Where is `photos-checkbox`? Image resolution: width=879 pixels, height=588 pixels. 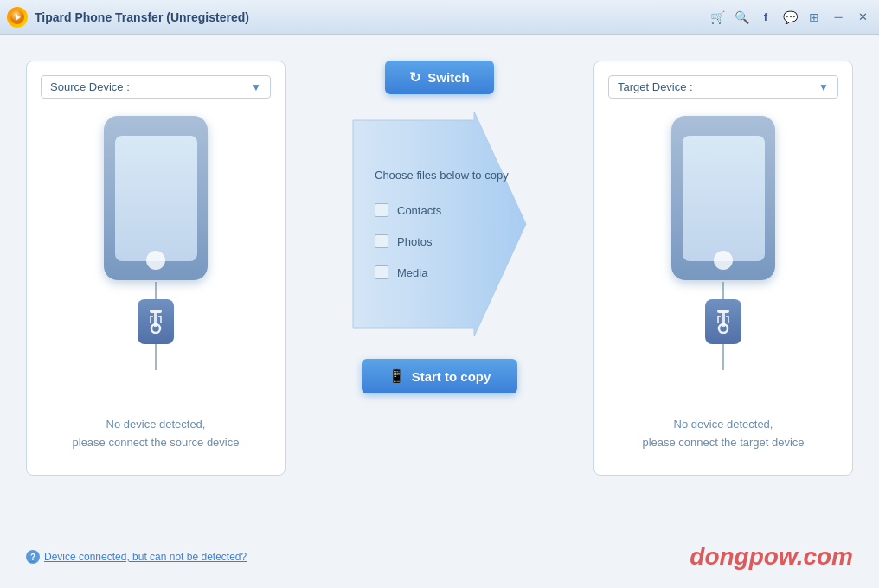 photos-checkbox is located at coordinates (382, 241).